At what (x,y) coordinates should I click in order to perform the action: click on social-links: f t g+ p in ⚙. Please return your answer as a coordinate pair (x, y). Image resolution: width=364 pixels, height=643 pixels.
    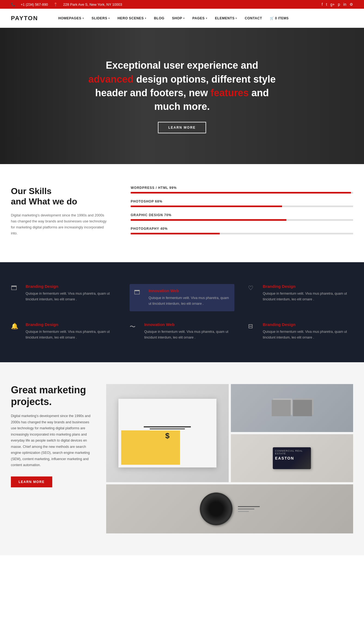
    Looking at the image, I should click on (338, 4).